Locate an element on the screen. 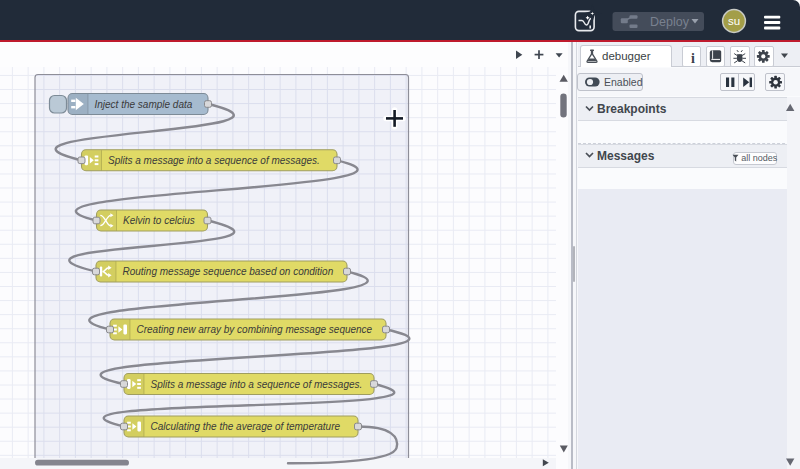  svg-text:Calculating the the average of: Calculating the the average of temperatu… is located at coordinates (246, 426).